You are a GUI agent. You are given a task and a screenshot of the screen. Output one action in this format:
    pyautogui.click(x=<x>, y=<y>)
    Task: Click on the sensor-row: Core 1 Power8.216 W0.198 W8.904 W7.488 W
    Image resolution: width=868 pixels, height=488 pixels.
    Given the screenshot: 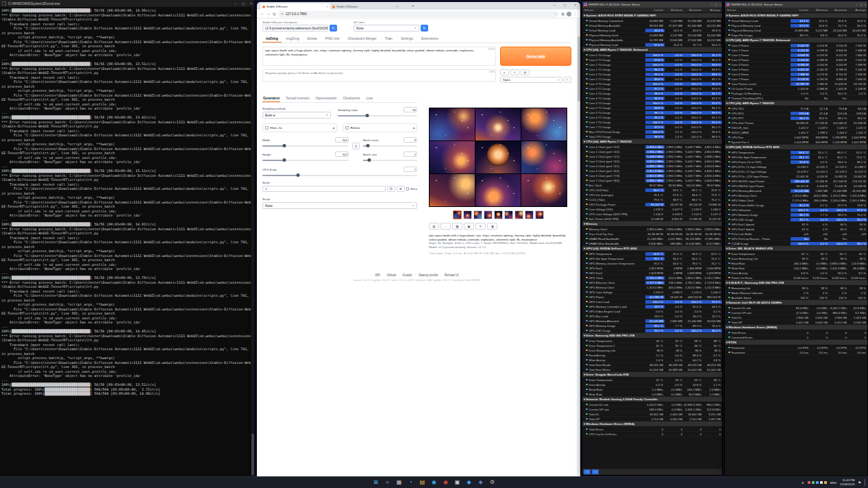 What is the action you would take?
    pyautogui.click(x=796, y=51)
    